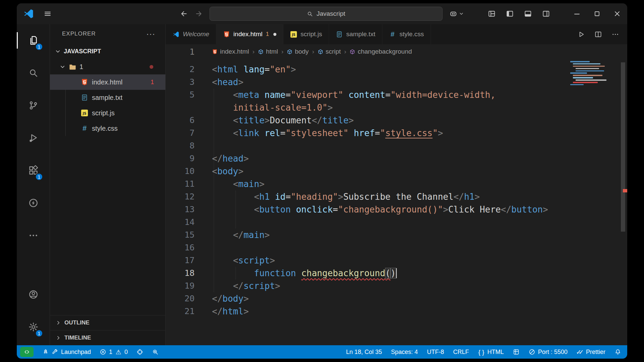 This screenshot has height=362, width=644. What do you see at coordinates (189, 171) in the screenshot?
I see `line-number: 10` at bounding box center [189, 171].